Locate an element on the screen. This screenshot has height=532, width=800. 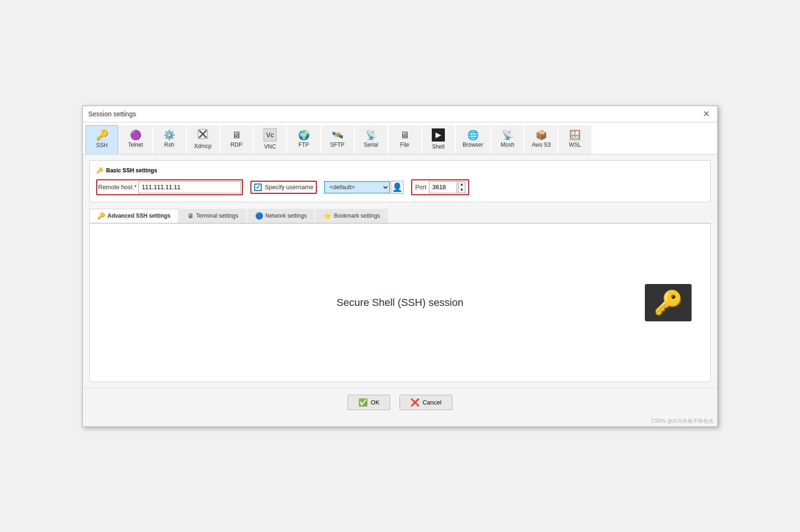
remote-host-box: Remote host * is located at coordinates (170, 187).